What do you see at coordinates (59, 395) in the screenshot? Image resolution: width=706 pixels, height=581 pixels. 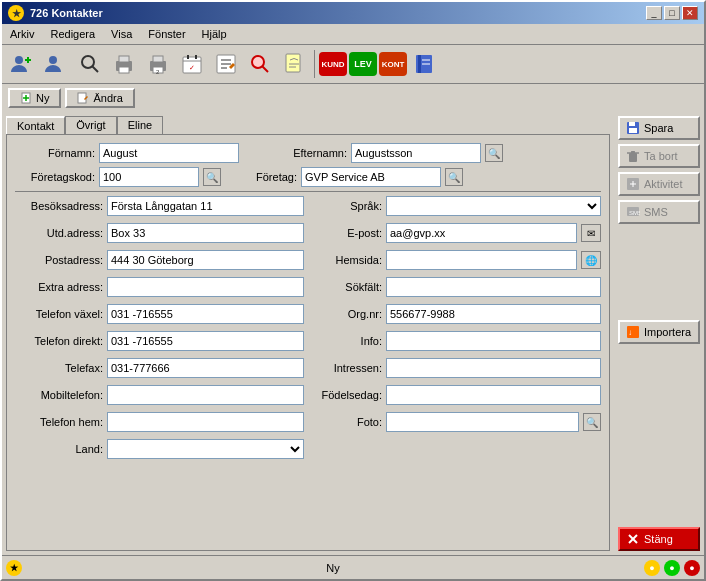 I see `mobile-label: Mobiltelefon:` at bounding box center [59, 395].